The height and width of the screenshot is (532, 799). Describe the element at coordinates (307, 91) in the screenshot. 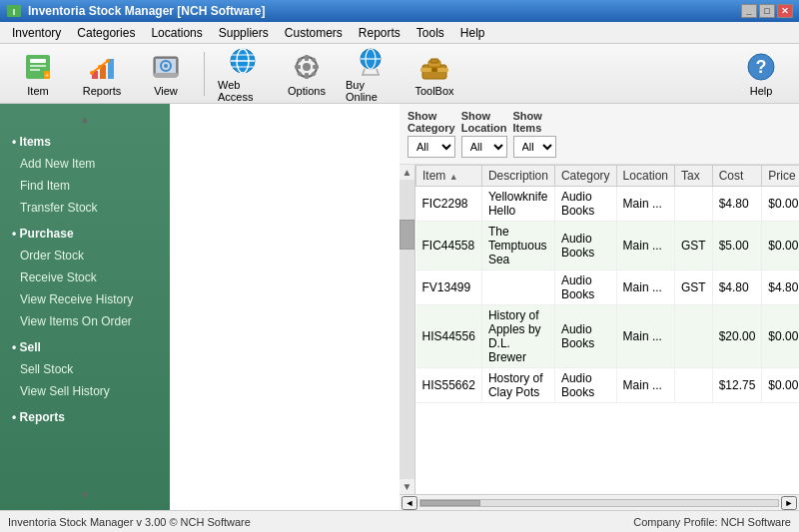

I see `options-btn-label: Options` at that location.